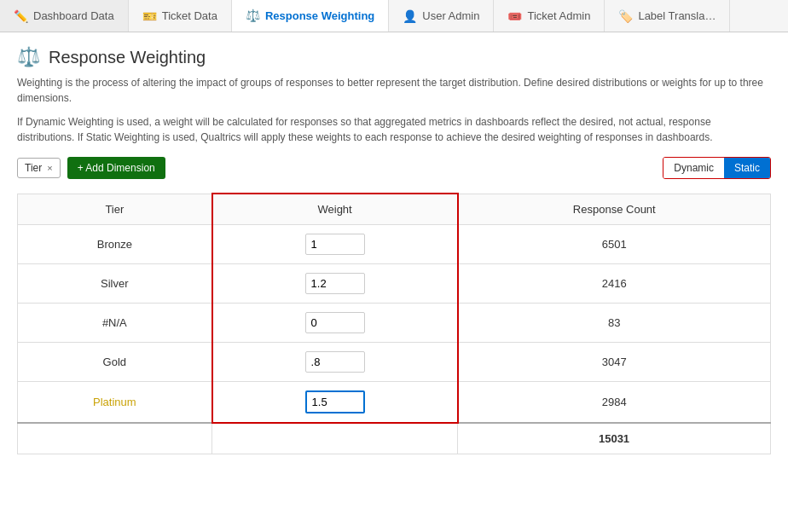 The height and width of the screenshot is (532, 788). I want to click on weight-input-na, so click(335, 322).